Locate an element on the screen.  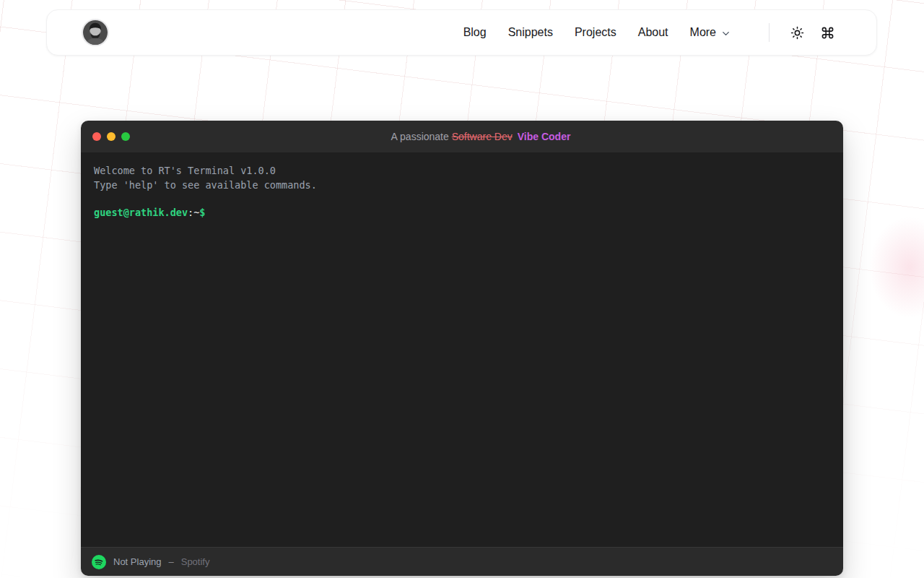
terminal-line-welcome: Welcome to RT's Terminal v1.0.0 is located at coordinates (462, 171).